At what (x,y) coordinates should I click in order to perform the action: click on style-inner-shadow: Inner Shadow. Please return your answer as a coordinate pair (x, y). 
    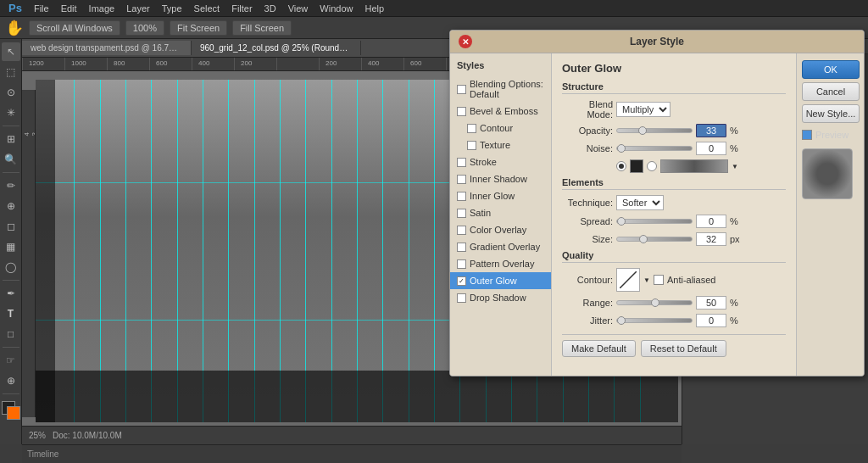
    Looking at the image, I should click on (500, 179).